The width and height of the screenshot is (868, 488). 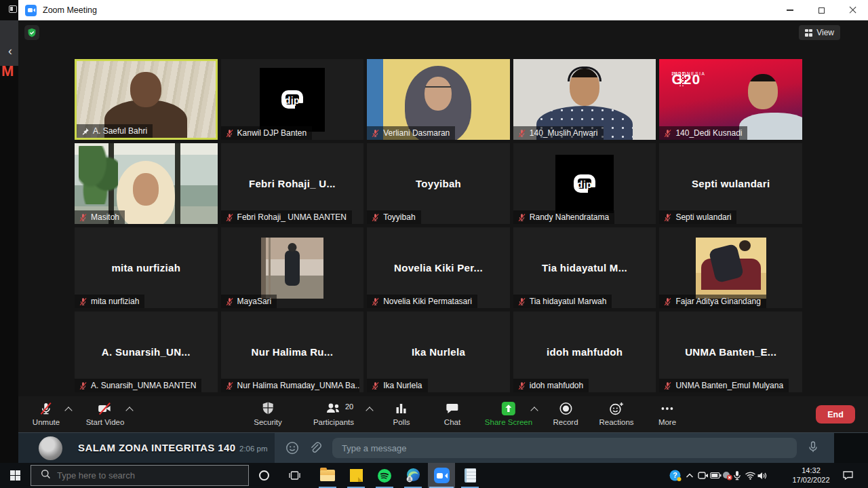 I want to click on participant-name: Ika Nurlela, so click(x=403, y=386).